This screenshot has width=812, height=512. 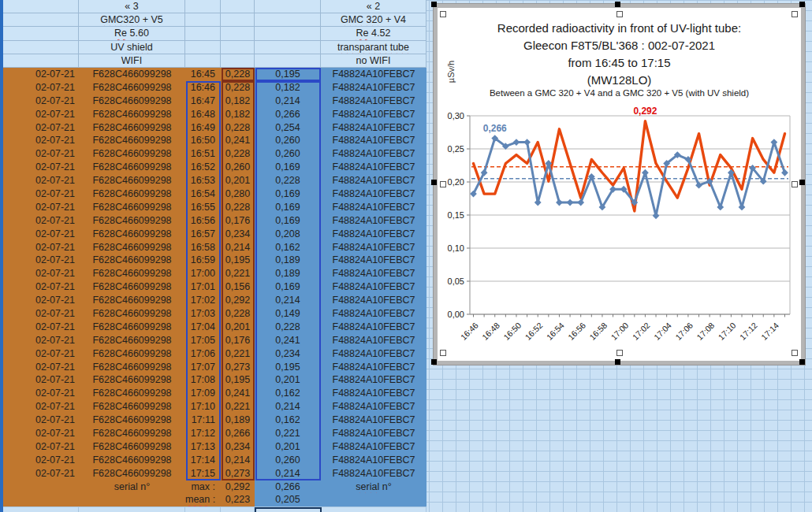 What do you see at coordinates (203, 287) in the screenshot?
I see `time-cell: 17:01` at bounding box center [203, 287].